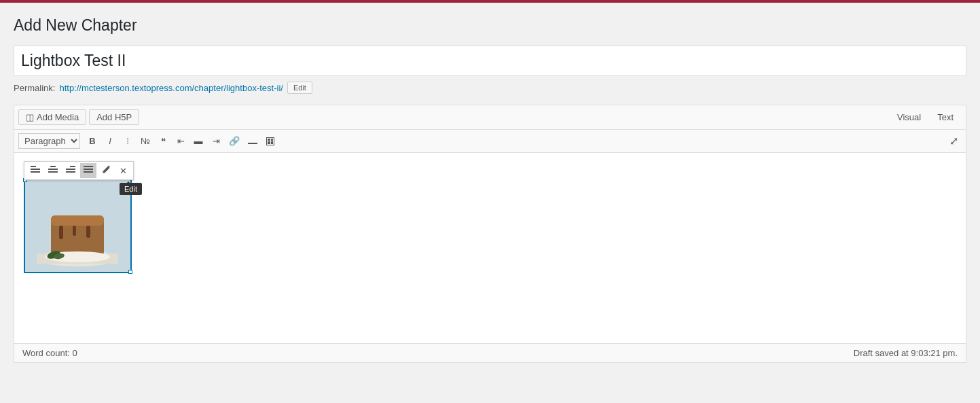  What do you see at coordinates (92, 141) in the screenshot?
I see `bold-button: B` at bounding box center [92, 141].